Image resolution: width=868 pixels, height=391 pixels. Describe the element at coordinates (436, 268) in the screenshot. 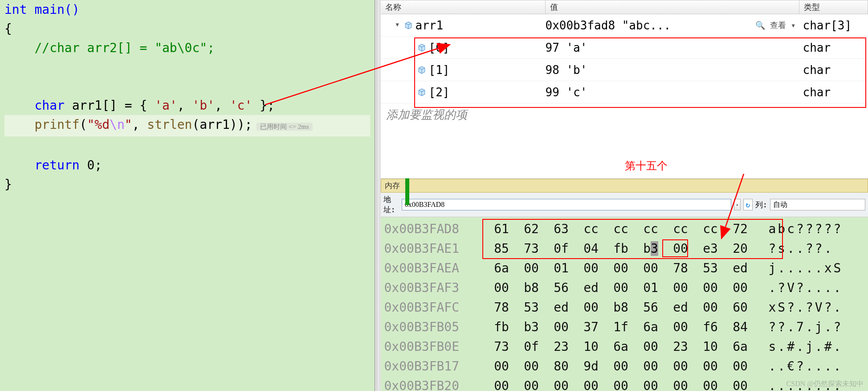

I see `memory-address: 0x00B3FAEA` at that location.